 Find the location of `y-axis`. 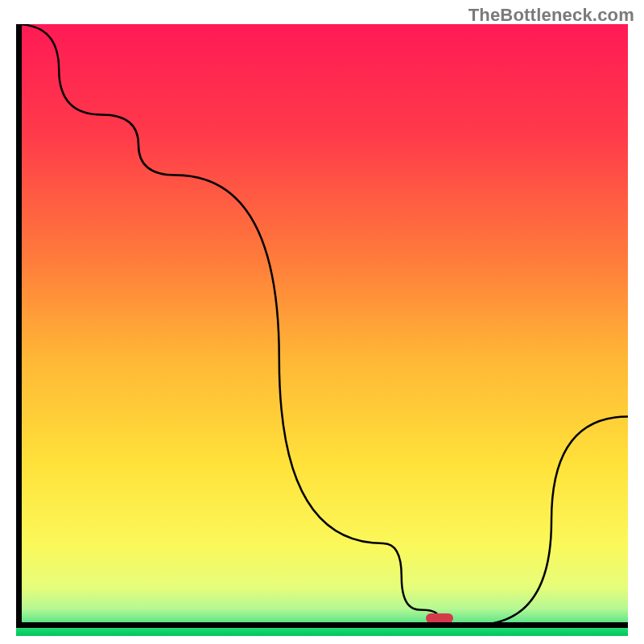

y-axis is located at coordinates (19, 326).